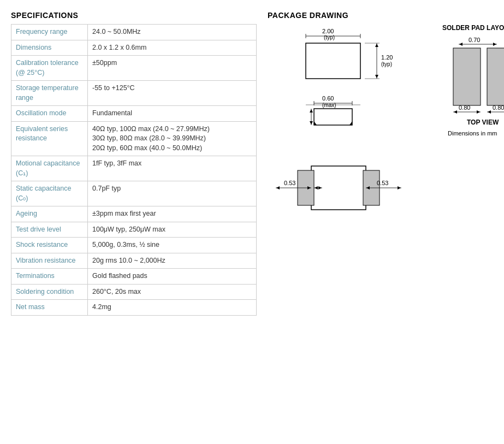 This screenshot has width=504, height=444. Describe the element at coordinates (489, 112) in the screenshot. I see `sp-br-arrow-l` at that location.